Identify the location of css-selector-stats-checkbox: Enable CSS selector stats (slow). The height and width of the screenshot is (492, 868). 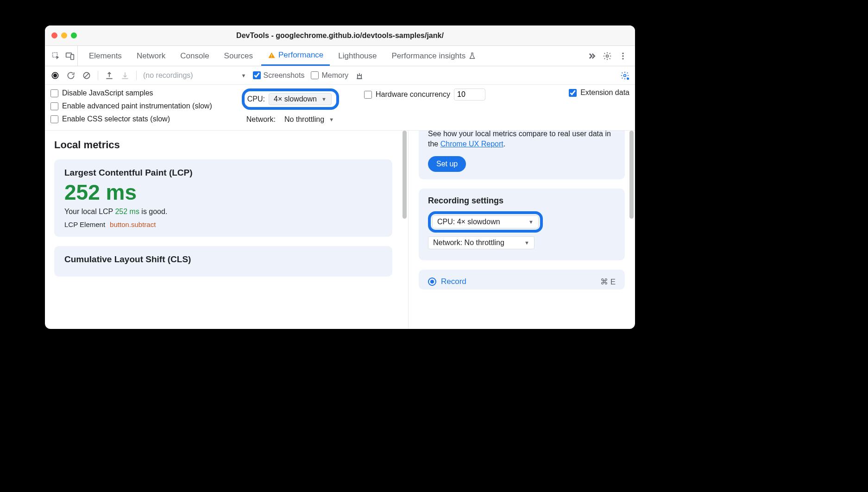
(132, 119).